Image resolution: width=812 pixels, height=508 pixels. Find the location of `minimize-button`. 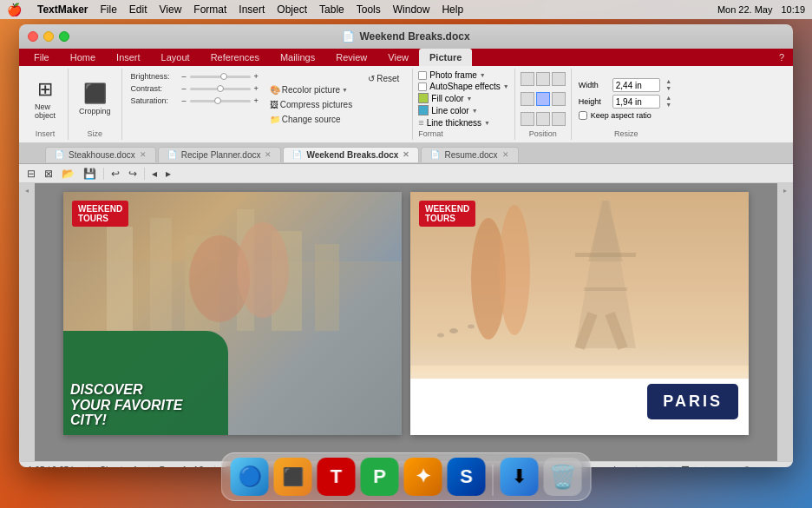

minimize-button is located at coordinates (49, 36).